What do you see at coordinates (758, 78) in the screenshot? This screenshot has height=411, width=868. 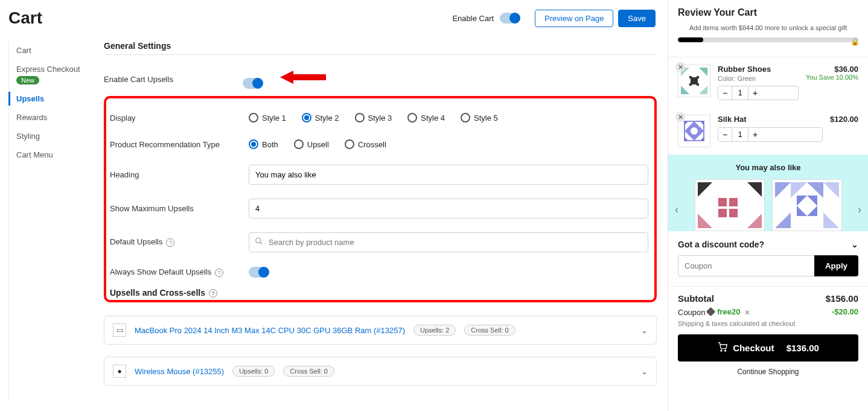 I see `cart-item-variant: Color: Green` at bounding box center [758, 78].